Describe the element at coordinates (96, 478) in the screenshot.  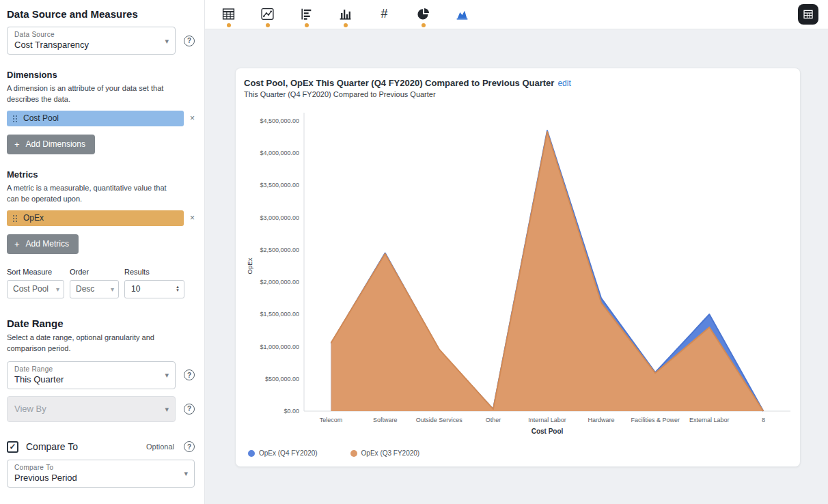
I see `compare-to-select-value: Previous Period` at that location.